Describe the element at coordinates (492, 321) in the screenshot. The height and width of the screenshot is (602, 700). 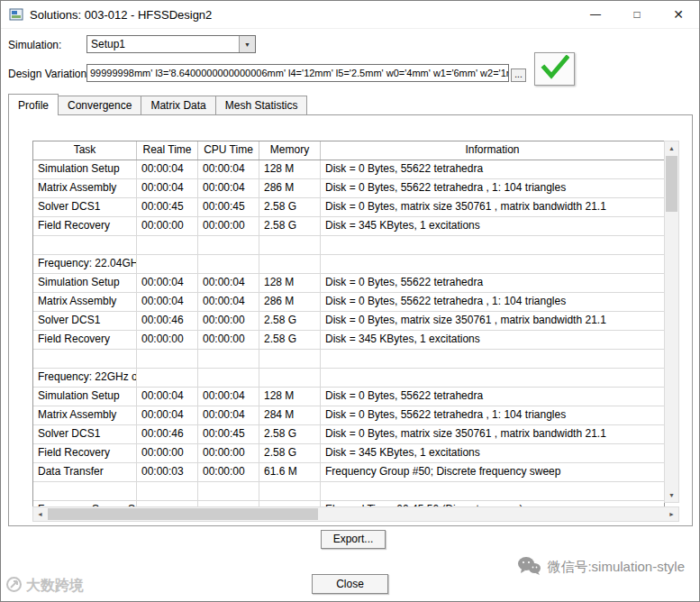
I see `table-cell: Disk = 0 Bytes, matrix size 350761 , mat…` at that location.